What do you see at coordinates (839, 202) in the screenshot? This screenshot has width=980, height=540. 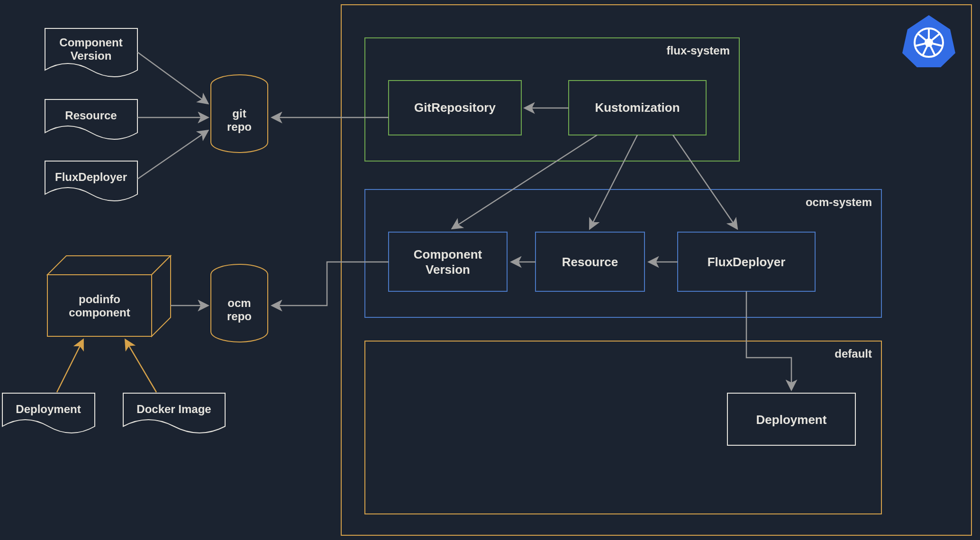 I see `zone-label: ocm-system` at bounding box center [839, 202].